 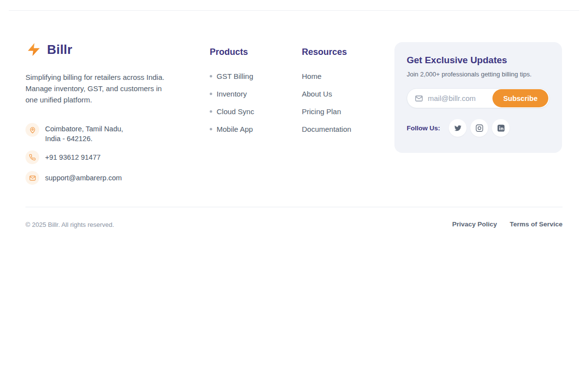 I want to click on contact-email: support@ambarerp.com, so click(x=106, y=178).